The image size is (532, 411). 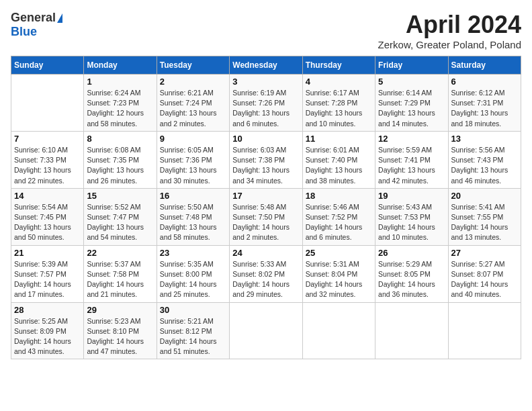 I want to click on day-info: Sunrise: 6:21 AM Sunset: 7:24 PM Dayligh…, so click(x=193, y=109).